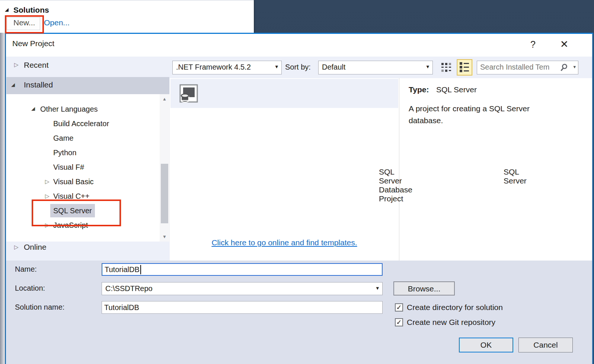  What do you see at coordinates (88, 124) in the screenshot?
I see `tree-item-build-accelerator: Build Accelerator` at bounding box center [88, 124].